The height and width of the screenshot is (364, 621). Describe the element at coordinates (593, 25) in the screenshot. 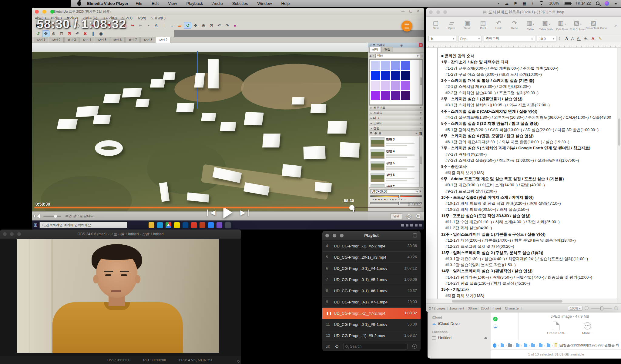

I see `hwp-toolbar-button: ▨Show Task Pane` at that location.